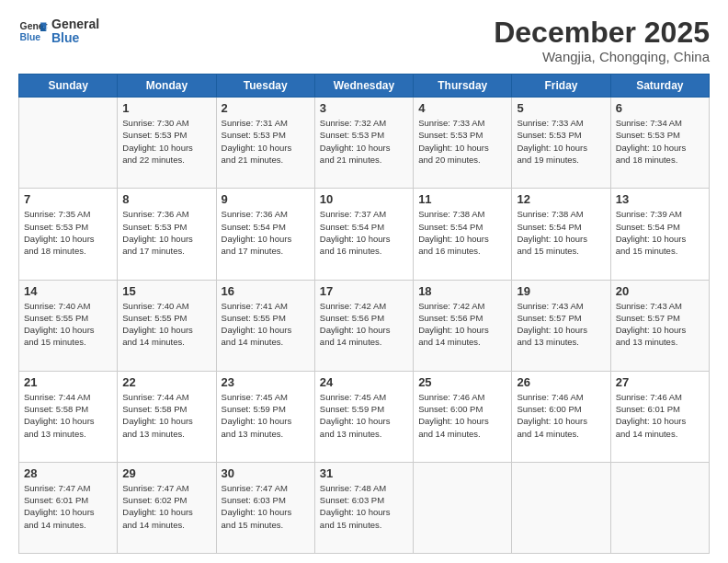 This screenshot has width=728, height=563. What do you see at coordinates (266, 473) in the screenshot?
I see `day-number: 30` at bounding box center [266, 473].